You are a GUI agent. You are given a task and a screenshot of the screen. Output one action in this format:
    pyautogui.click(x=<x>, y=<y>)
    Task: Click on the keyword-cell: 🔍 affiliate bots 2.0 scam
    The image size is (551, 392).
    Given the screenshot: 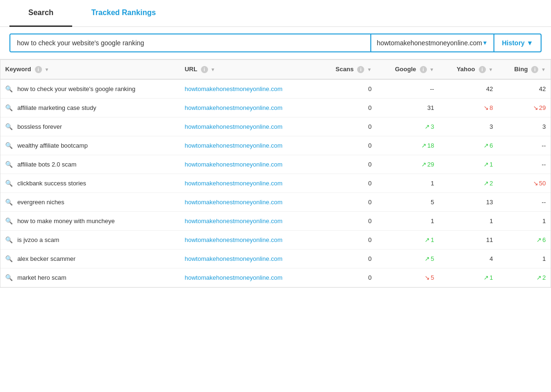 What is the action you would take?
    pyautogui.click(x=90, y=165)
    